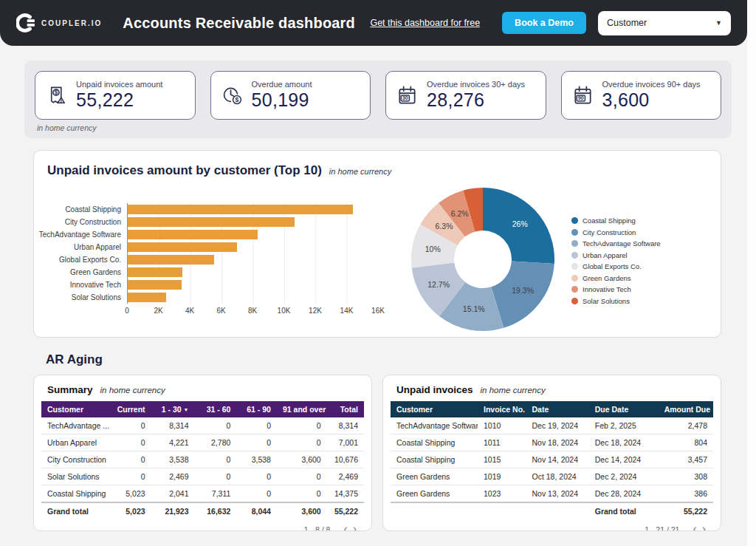 This screenshot has height=546, width=756. I want to click on summary-title: Summary, so click(70, 390).